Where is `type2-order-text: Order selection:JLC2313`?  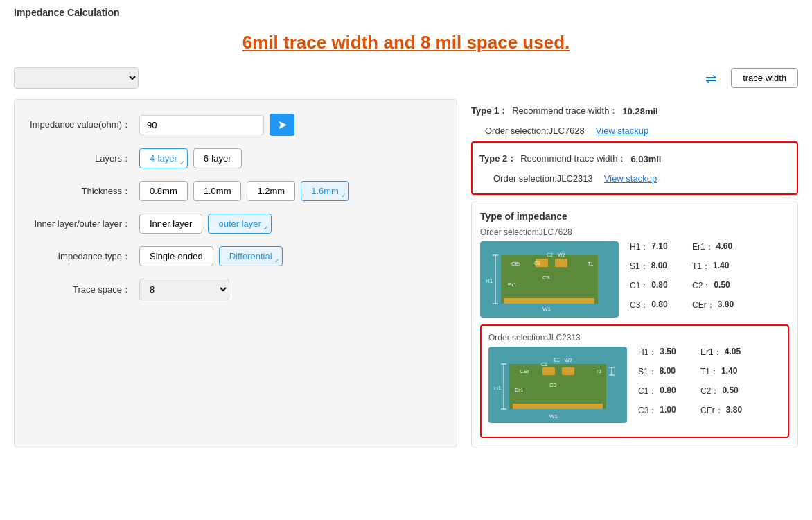 type2-order-text: Order selection:JLC2313 is located at coordinates (543, 179).